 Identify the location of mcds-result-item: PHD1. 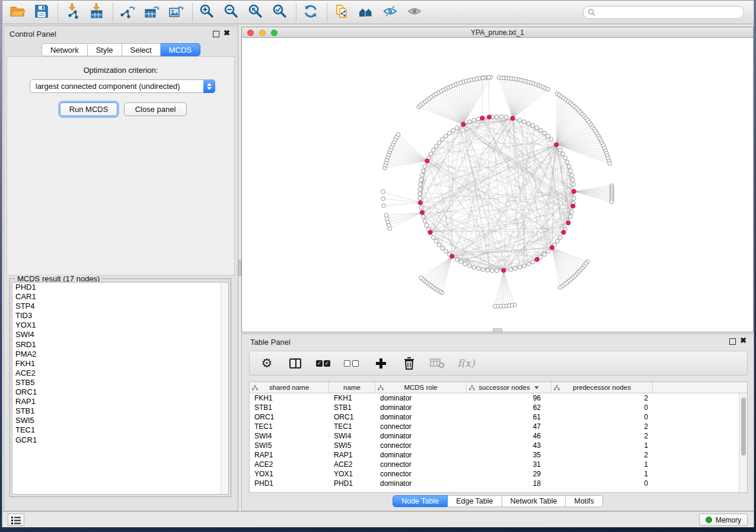
(120, 287).